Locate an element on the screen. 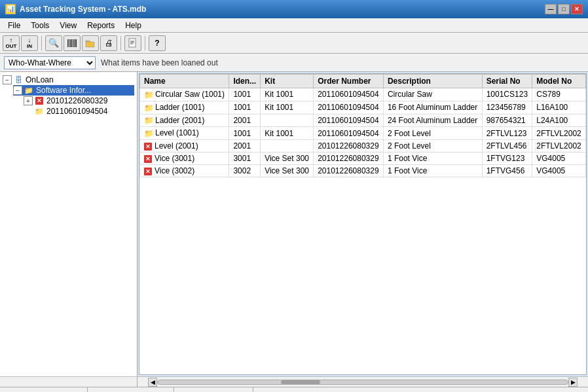 Image resolution: width=588 pixels, height=392 pixels. col-order: Order Number is located at coordinates (348, 81).